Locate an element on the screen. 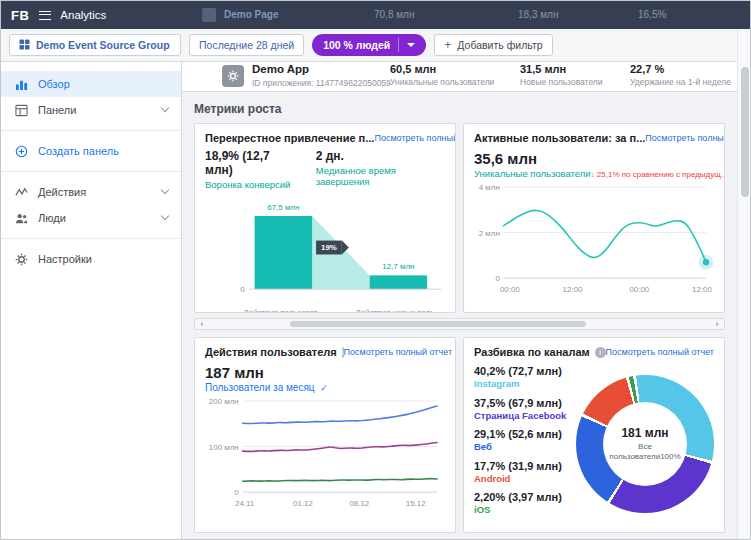 This screenshot has height=540, width=751. sidebar-item-people: Люди is located at coordinates (91, 218).